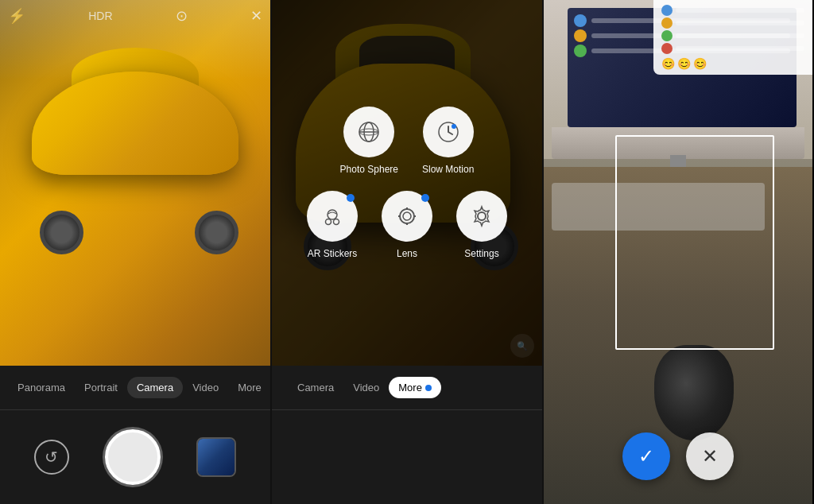 The width and height of the screenshot is (814, 504). I want to click on mode-more-active: More, so click(415, 388).